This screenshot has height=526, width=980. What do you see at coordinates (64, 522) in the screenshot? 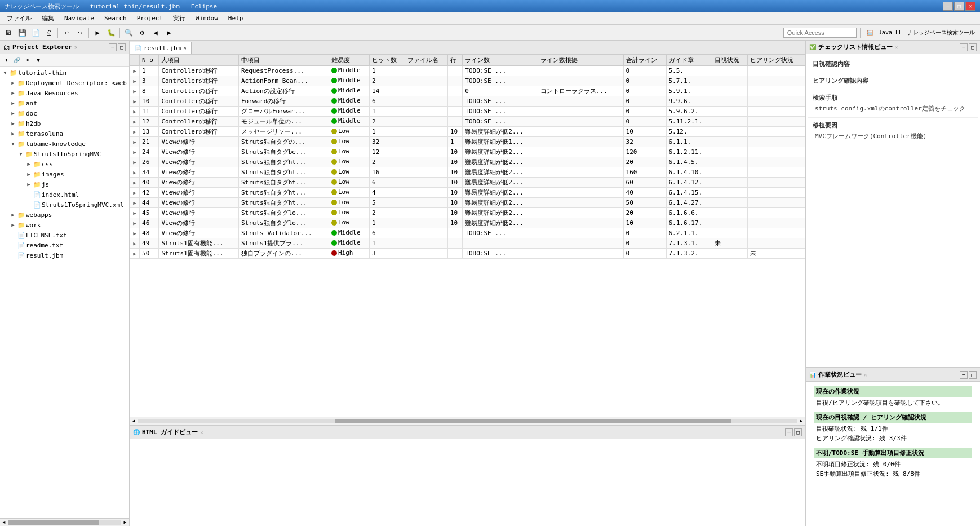
I see `project-explorer-hscroll: ◀ ▶` at bounding box center [64, 522].